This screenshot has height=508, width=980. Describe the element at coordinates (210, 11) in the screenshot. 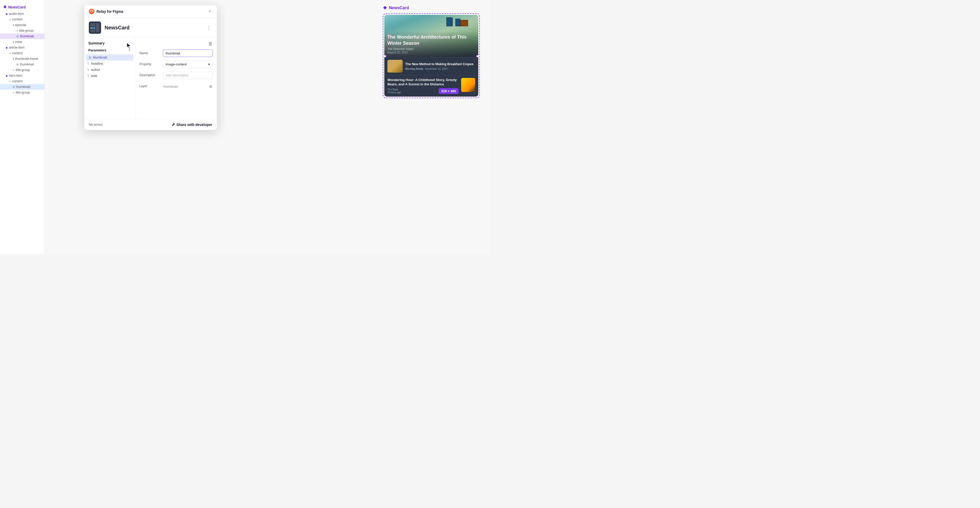

I see `modal-close-button: ×` at that location.